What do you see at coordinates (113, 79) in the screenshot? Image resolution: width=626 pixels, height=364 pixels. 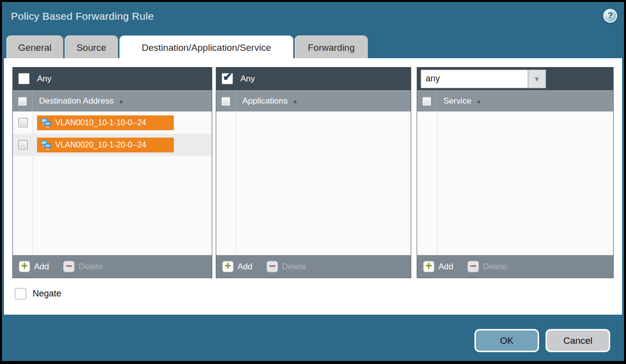 I see `destination-any-bar: Any` at bounding box center [113, 79].